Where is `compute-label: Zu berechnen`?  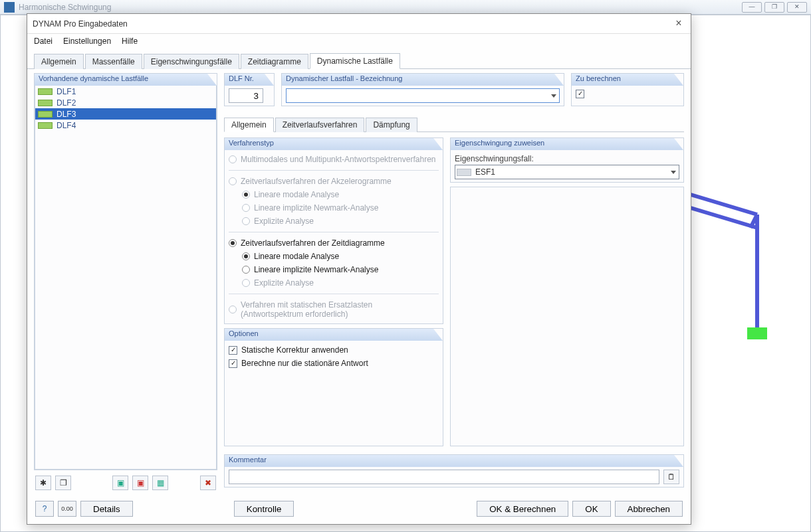 compute-label: Zu berechnen is located at coordinates (628, 80).